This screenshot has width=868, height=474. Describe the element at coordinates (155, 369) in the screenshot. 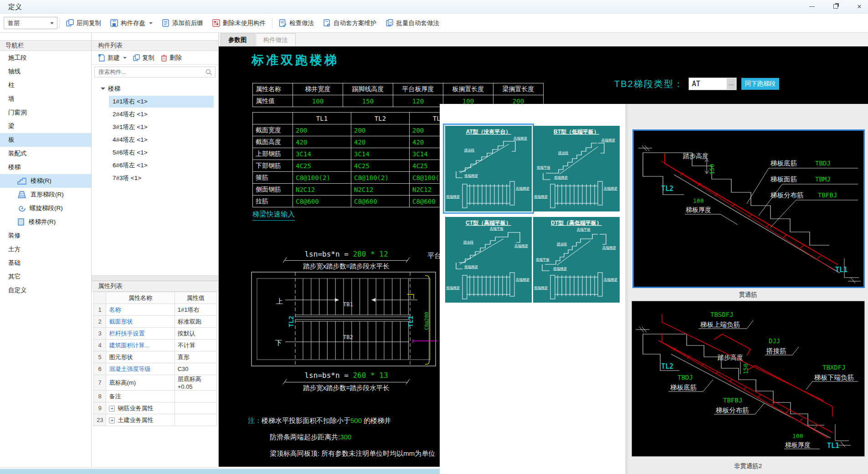

I see `property-row-6: 6混凝土强度等级C30` at that location.